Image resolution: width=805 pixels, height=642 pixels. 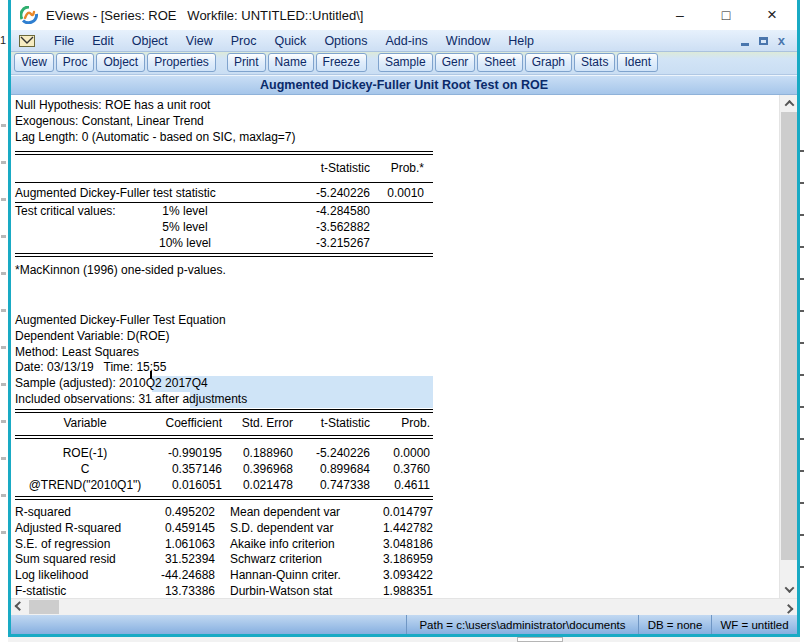 What do you see at coordinates (400, 486) in the screenshot?
I see `coef-prob: 0.4611` at bounding box center [400, 486].